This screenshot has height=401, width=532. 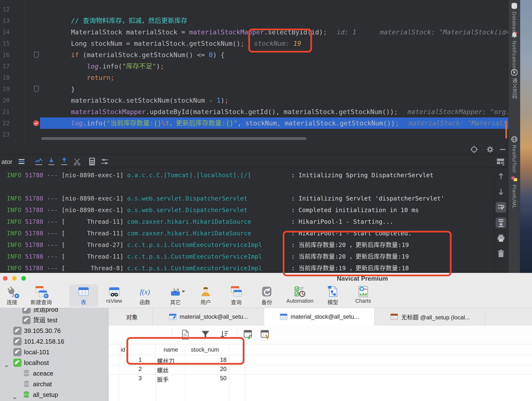 What do you see at coordinates (163, 370) in the screenshot?
I see `cell-name: 螺丝` at bounding box center [163, 370].